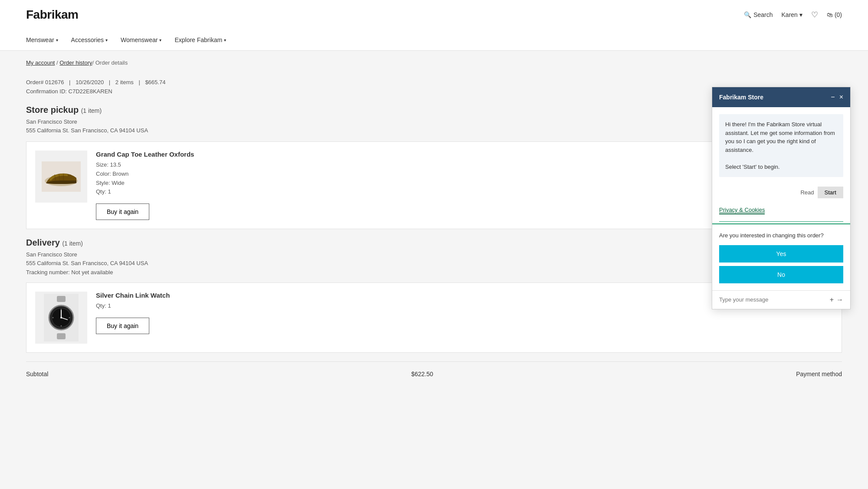 The width and height of the screenshot is (868, 489). I want to click on nav-label-womenswear: Womenswear, so click(139, 40).